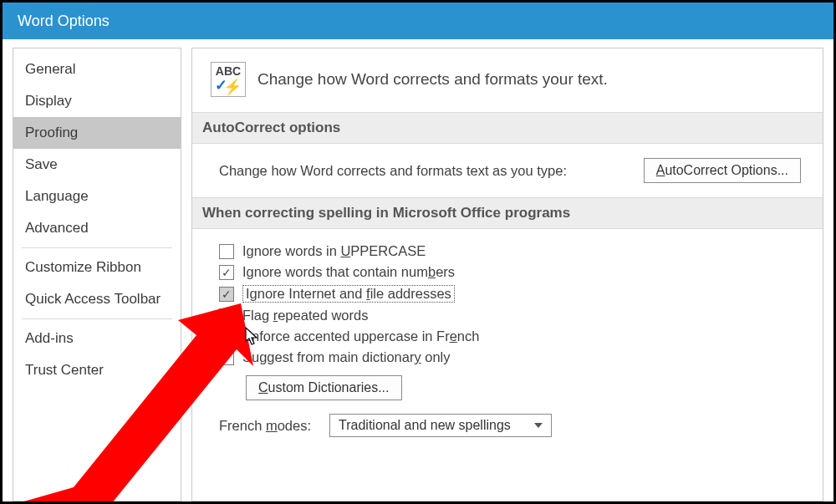 The image size is (836, 504). I want to click on checkbox-label: Flag repeated words, so click(305, 316).